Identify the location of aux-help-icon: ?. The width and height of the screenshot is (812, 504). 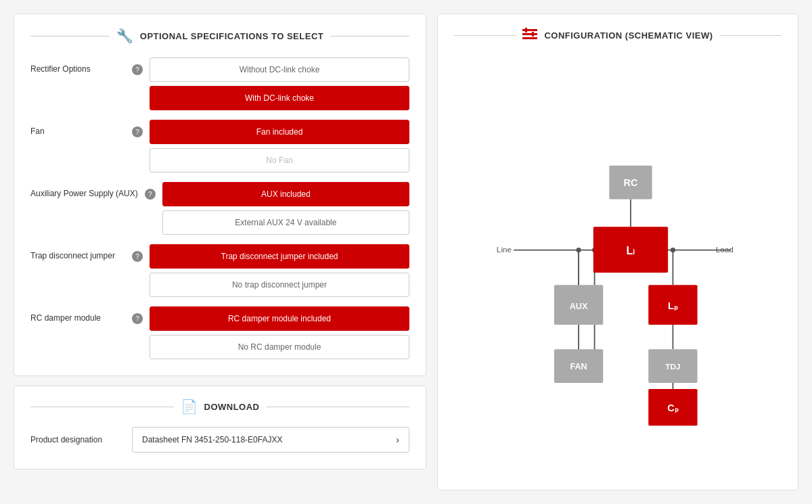
(150, 194).